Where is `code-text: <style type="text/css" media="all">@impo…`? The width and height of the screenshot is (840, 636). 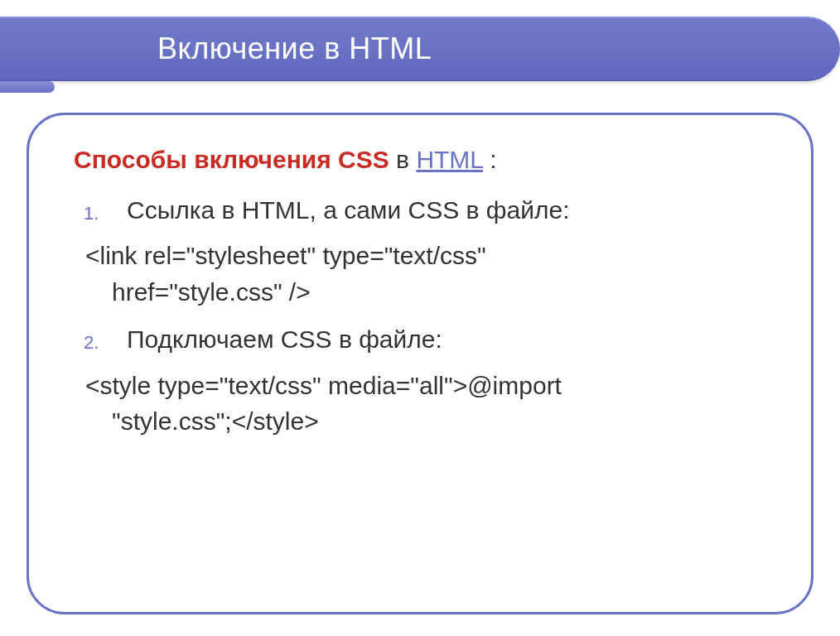 code-text: <style type="text/css" media="all">@impo… is located at coordinates (323, 386).